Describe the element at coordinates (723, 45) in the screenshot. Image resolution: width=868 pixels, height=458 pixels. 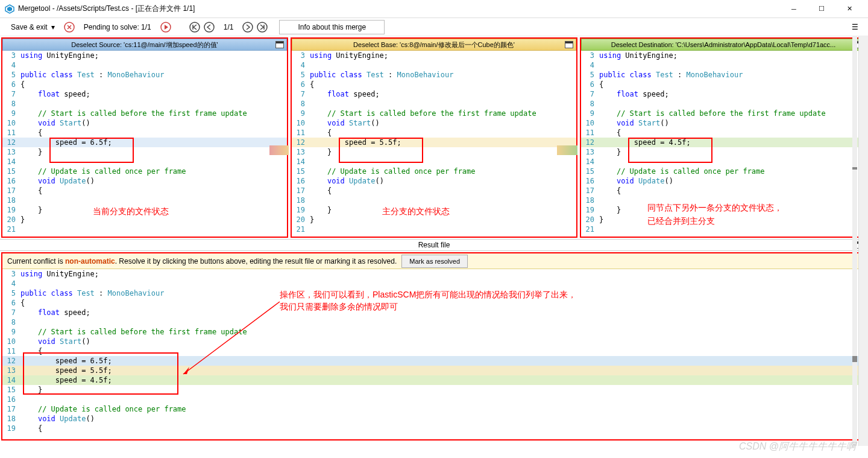
I see `dest-header-label: Deselect Destination: 'C:\Users\Administ…` at that location.